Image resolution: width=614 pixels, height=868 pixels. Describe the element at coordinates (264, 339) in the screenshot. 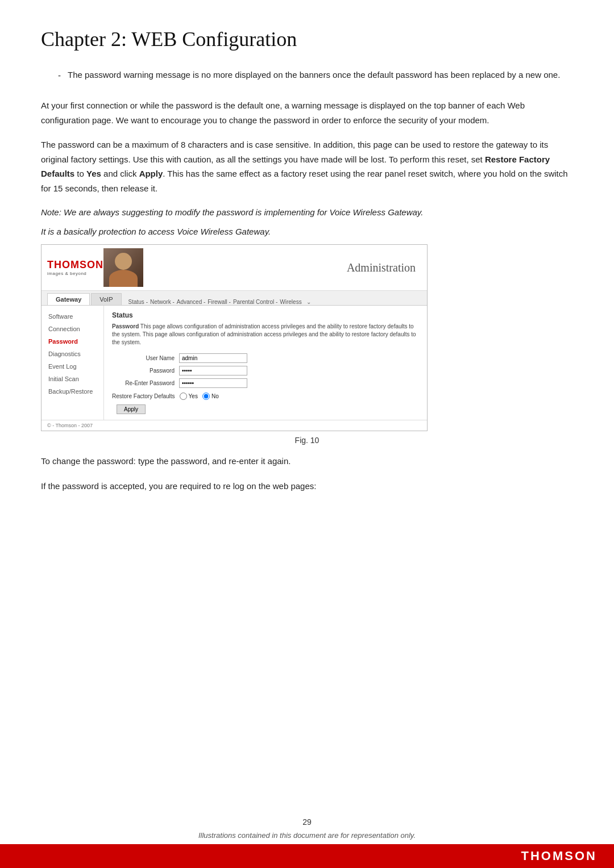

I see `password-desc-body: This page allows configuration of admini…` at that location.